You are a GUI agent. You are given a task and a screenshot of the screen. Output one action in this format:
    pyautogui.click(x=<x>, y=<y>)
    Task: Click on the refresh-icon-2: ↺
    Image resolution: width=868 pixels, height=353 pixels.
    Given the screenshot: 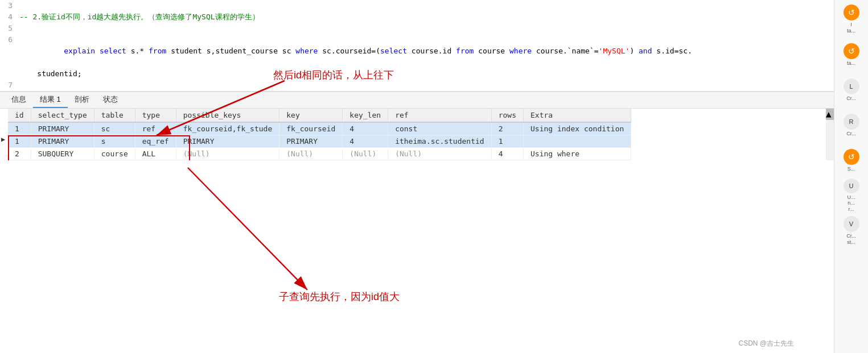 What is the action you would take?
    pyautogui.click(x=851, y=51)
    